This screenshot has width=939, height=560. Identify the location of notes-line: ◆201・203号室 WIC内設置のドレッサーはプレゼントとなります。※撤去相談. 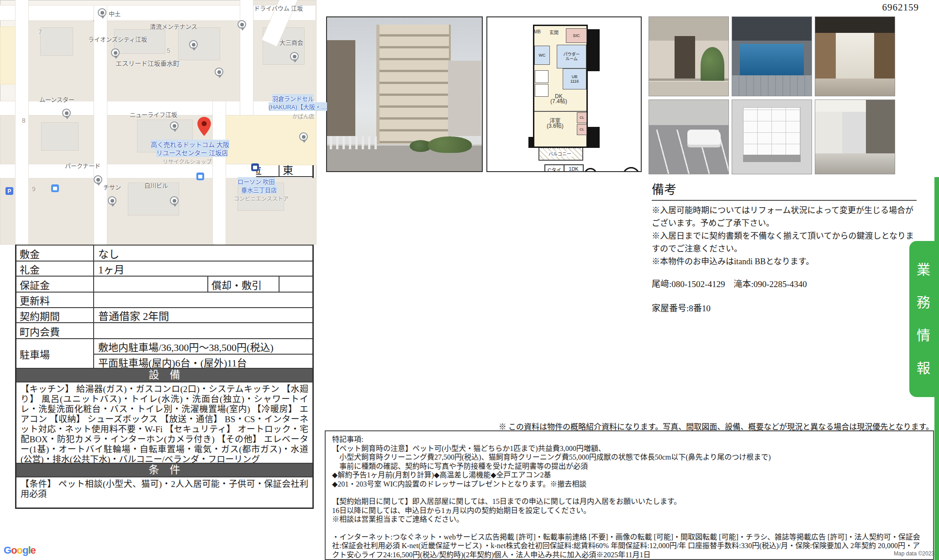
(629, 484).